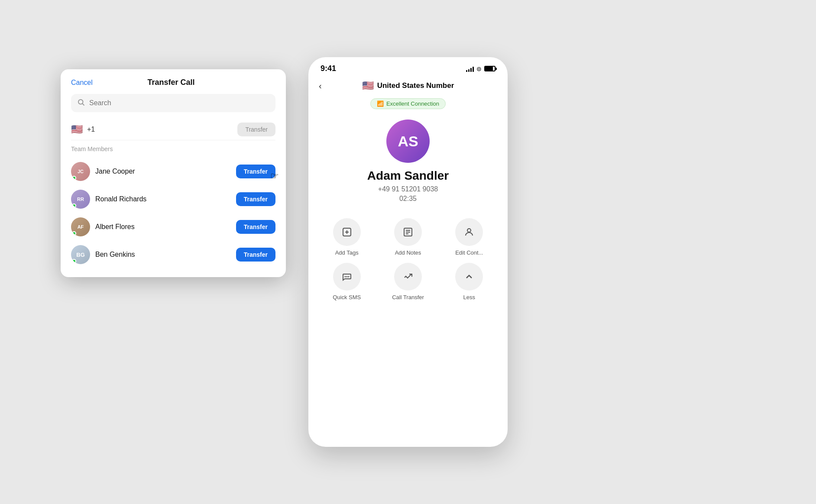  I want to click on signal-icon, so click(470, 69).